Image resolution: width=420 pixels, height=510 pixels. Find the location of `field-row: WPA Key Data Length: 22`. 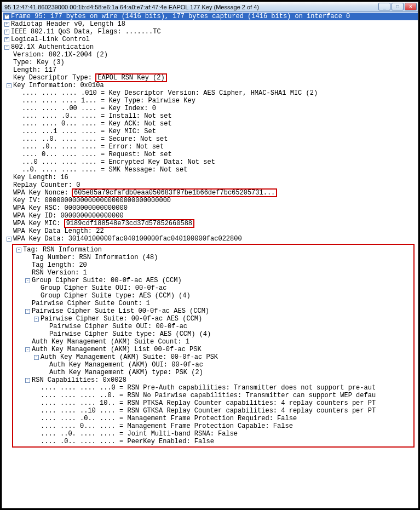

field-row: WPA Key Data Length: 22 is located at coordinates (210, 231).